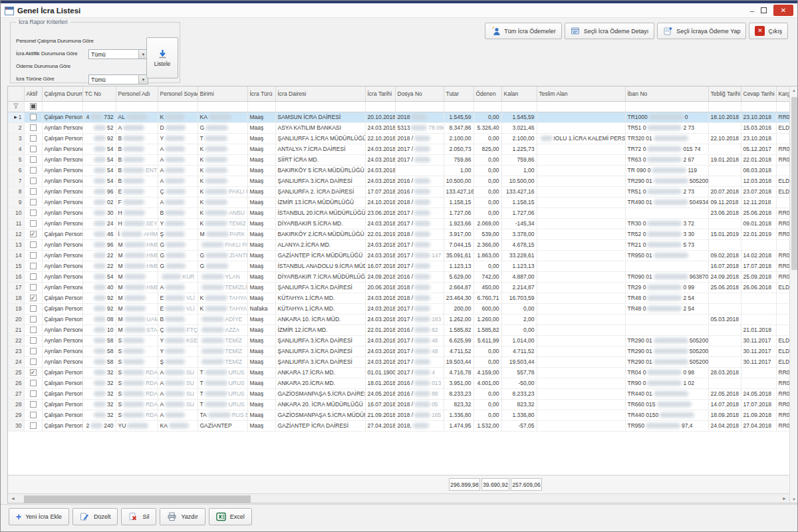 This screenshot has width=798, height=532. I want to click on scroll-left-icon: ◄, so click(13, 499).